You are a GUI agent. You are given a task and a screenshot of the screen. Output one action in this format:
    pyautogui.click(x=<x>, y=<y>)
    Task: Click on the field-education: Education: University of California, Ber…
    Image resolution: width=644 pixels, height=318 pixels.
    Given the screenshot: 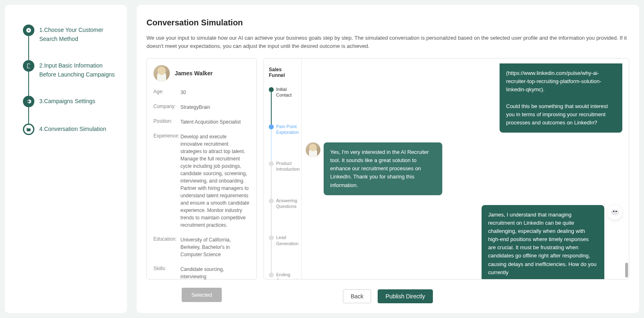 What is the action you would take?
    pyautogui.click(x=202, y=247)
    